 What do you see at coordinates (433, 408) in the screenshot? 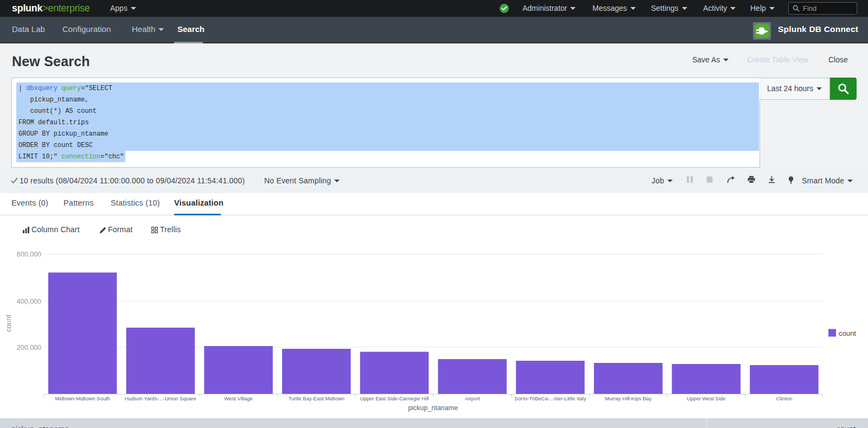
I see `svg-text: pickup_ntaname` at bounding box center [433, 408].